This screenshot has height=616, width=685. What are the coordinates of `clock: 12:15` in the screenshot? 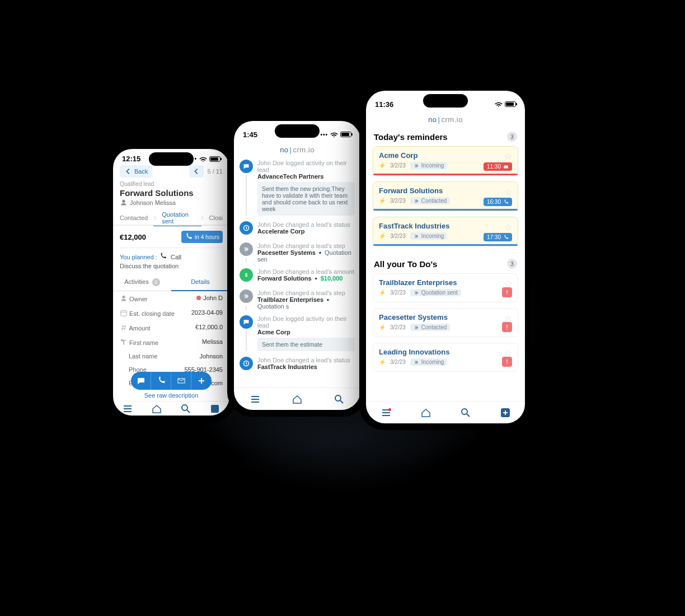 It's located at (131, 159).